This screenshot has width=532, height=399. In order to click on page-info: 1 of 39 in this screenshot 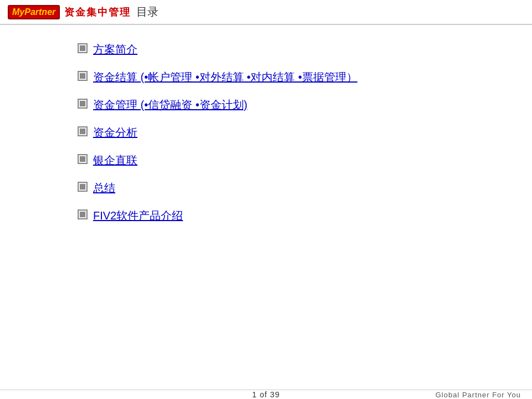, I will do `click(266, 395)`.